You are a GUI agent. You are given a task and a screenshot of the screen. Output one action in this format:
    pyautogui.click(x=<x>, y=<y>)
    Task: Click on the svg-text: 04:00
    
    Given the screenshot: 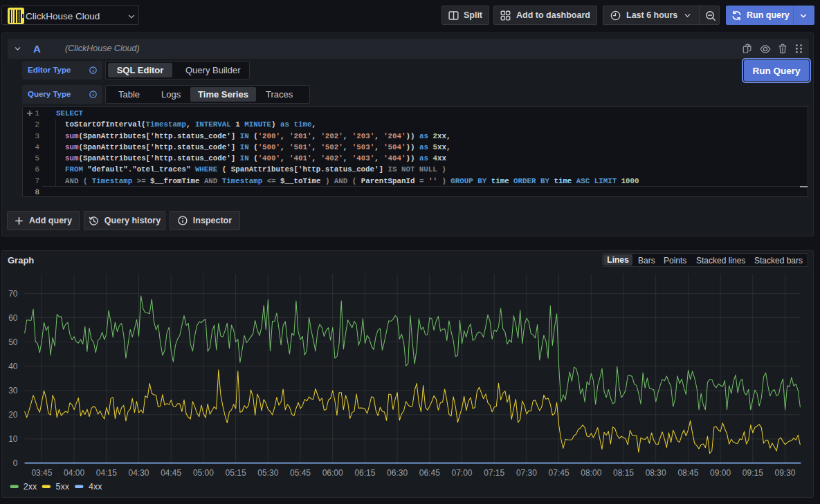 What is the action you would take?
    pyautogui.click(x=74, y=473)
    